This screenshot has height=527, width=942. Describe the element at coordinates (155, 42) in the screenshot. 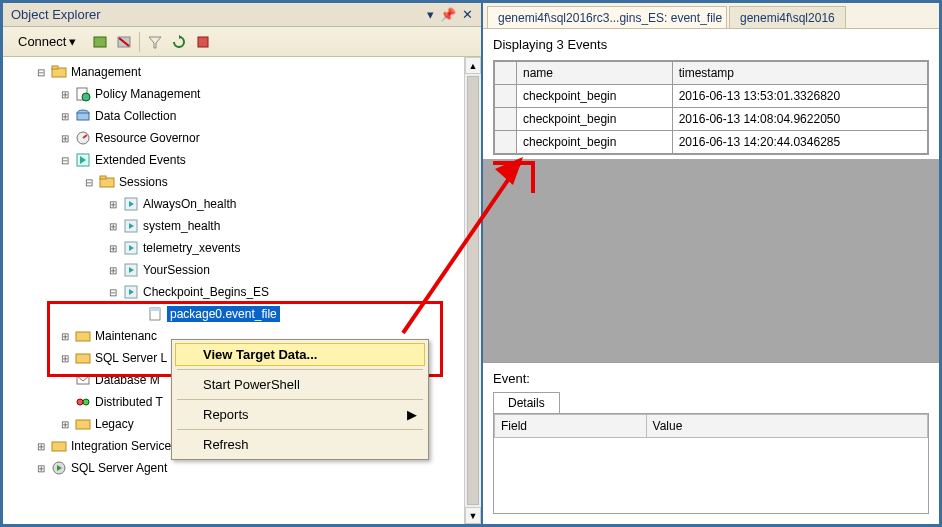

I see `filter-icon` at that location.